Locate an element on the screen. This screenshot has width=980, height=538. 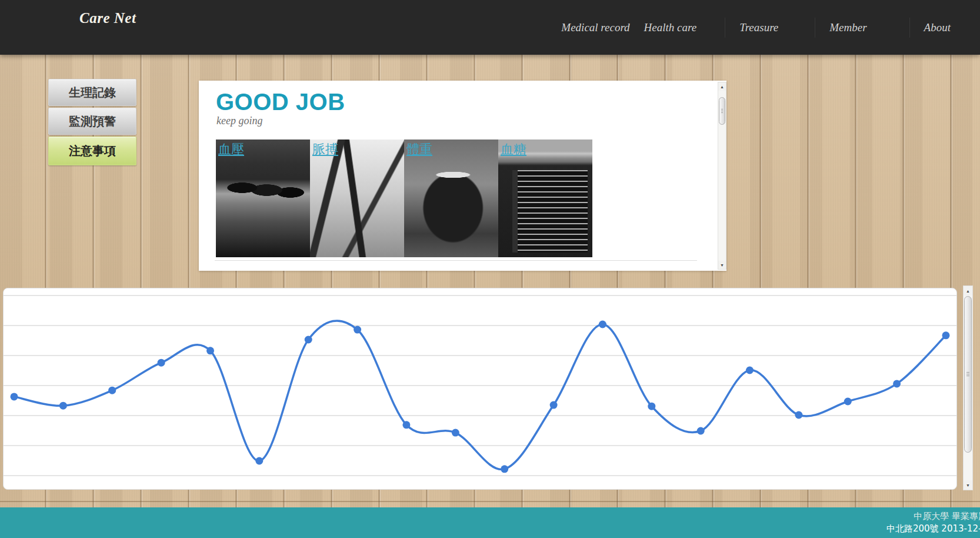
nav-item-member: Member is located at coordinates (844, 28).